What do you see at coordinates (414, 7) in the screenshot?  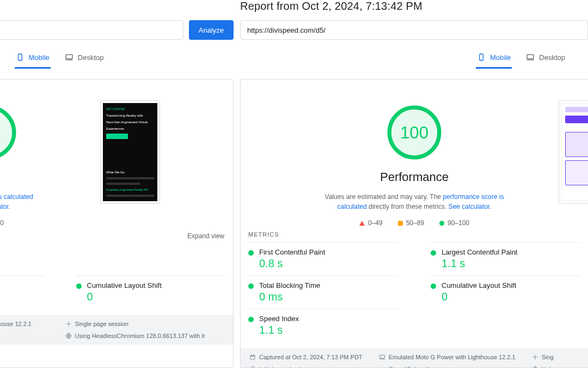 I see `report-timestamp: Report from Oct 2, 2024, 7:13:42 PM` at bounding box center [414, 7].